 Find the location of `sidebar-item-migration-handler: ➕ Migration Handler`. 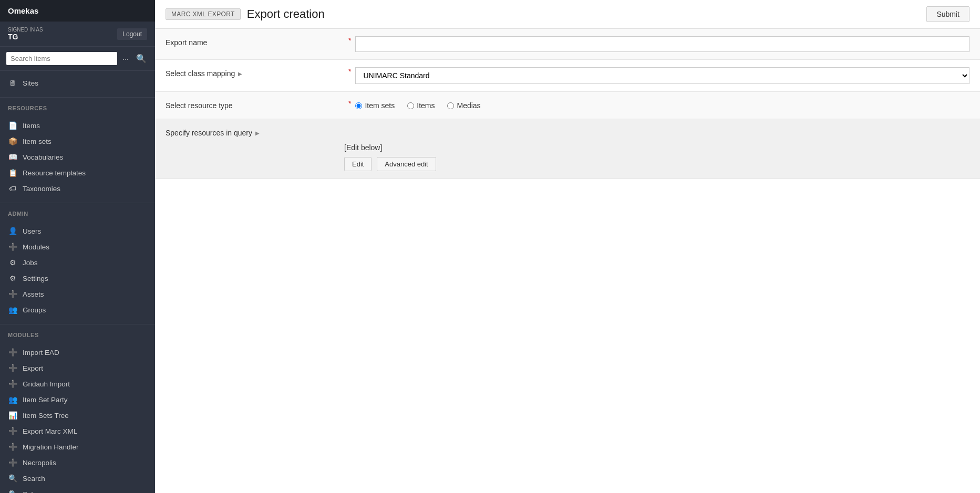

sidebar-item-migration-handler: ➕ Migration Handler is located at coordinates (78, 447).